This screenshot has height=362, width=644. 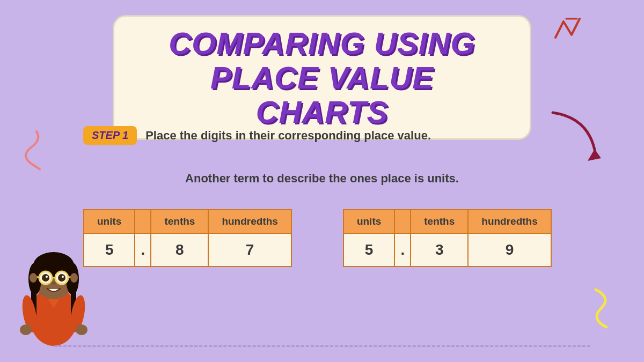 What do you see at coordinates (110, 135) in the screenshot?
I see `step1-badge-text: STEP 1` at bounding box center [110, 135].